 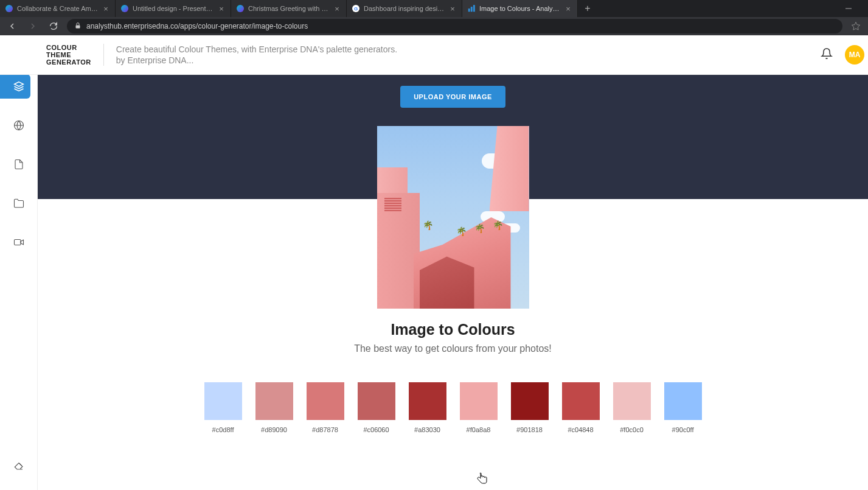 What do you see at coordinates (257, 60) in the screenshot?
I see `header-byline: by Enterprise DNA...` at bounding box center [257, 60].